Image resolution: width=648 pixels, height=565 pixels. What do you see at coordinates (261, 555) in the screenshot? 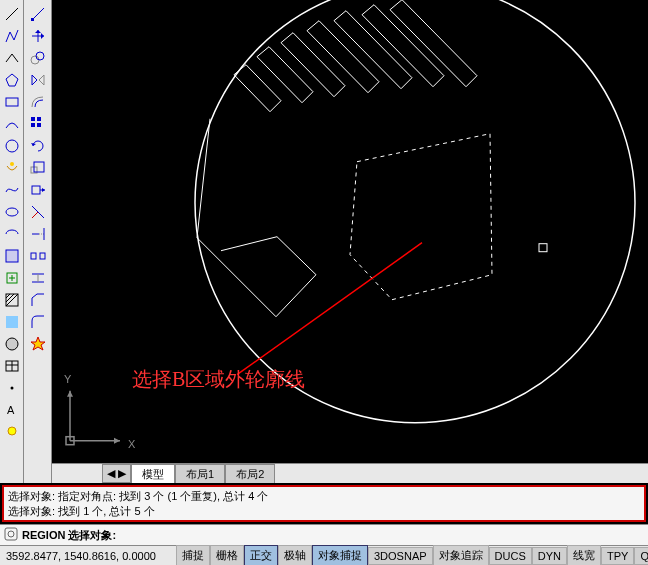
I see `status-ortho: 正交` at bounding box center [261, 555].